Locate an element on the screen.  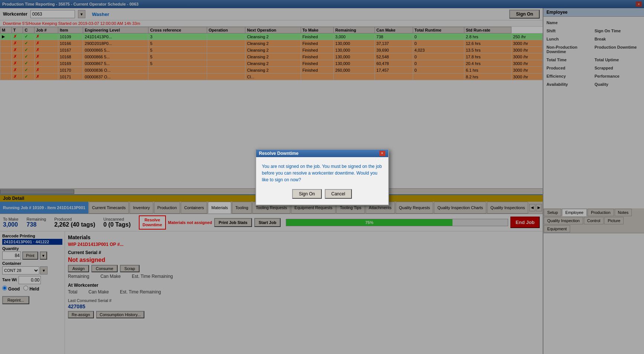
modal-buttons: Sign On Cancel is located at coordinates (322, 194).